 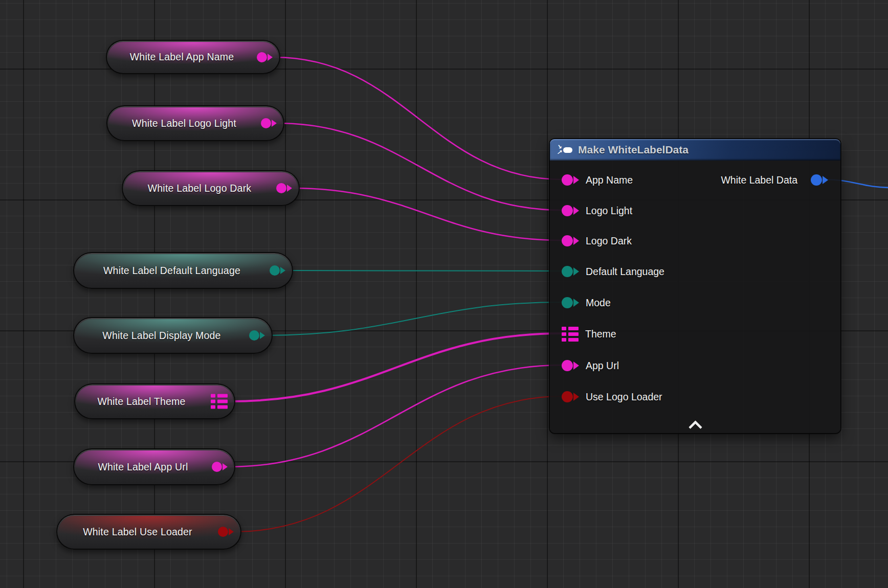 I want to click on node-label: White Label Default Language, so click(x=183, y=271).